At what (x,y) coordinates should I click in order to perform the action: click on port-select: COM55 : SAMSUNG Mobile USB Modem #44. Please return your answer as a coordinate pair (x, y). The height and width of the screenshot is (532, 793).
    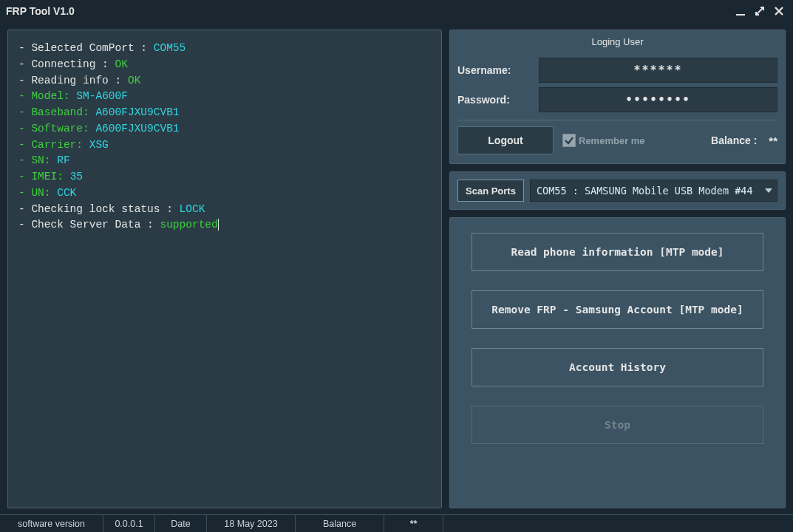
    Looking at the image, I should click on (653, 191).